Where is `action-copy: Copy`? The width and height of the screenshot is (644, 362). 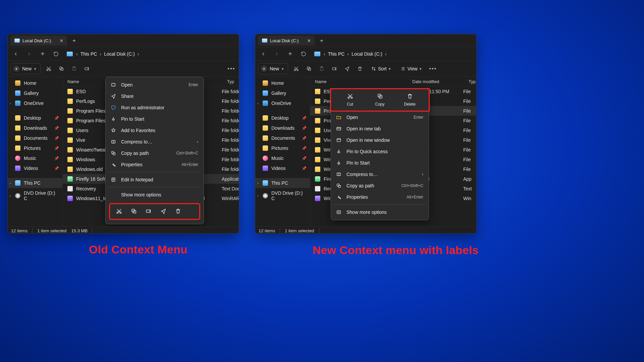 action-copy: Copy is located at coordinates (380, 100).